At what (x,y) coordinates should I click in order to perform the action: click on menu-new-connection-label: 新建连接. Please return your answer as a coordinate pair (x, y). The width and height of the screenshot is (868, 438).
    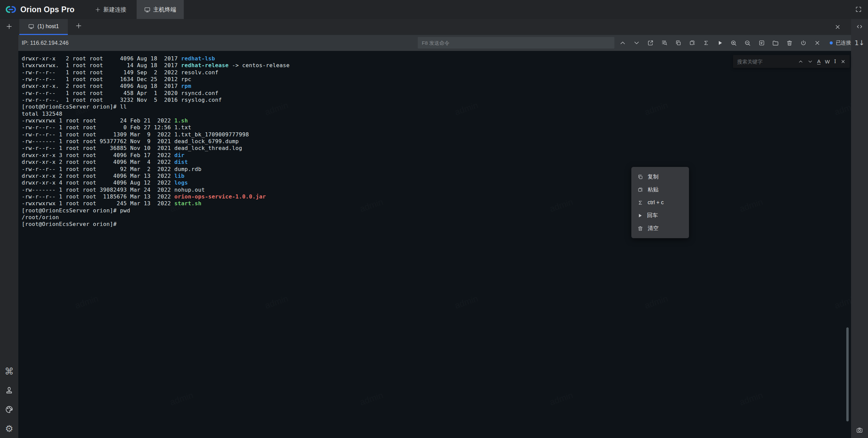
    Looking at the image, I should click on (115, 9).